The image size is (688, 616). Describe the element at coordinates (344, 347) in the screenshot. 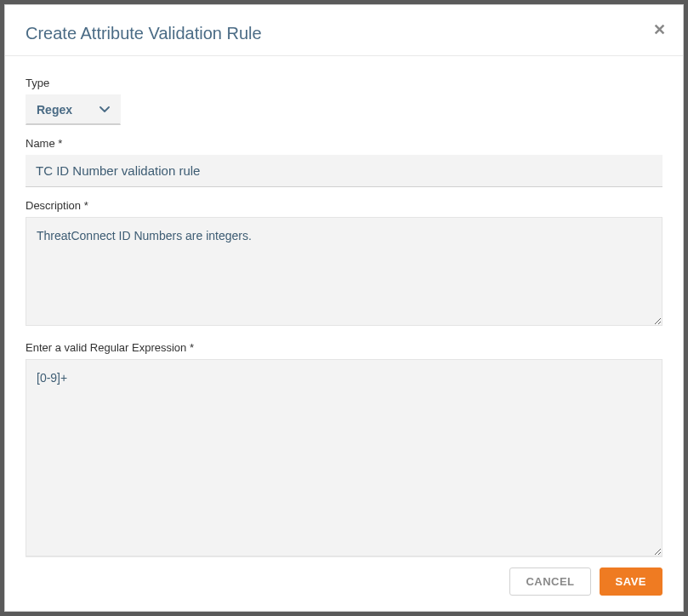

I see `regex-label: Enter a valid Regular Expression *` at that location.